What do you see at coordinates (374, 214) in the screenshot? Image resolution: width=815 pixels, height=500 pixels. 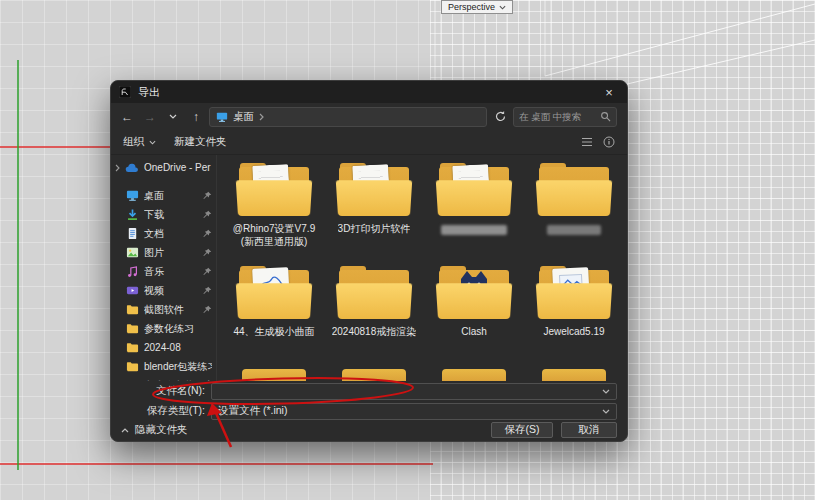 I see `file-tile-3d-print-slicer: 3D打印切片软件` at bounding box center [374, 214].